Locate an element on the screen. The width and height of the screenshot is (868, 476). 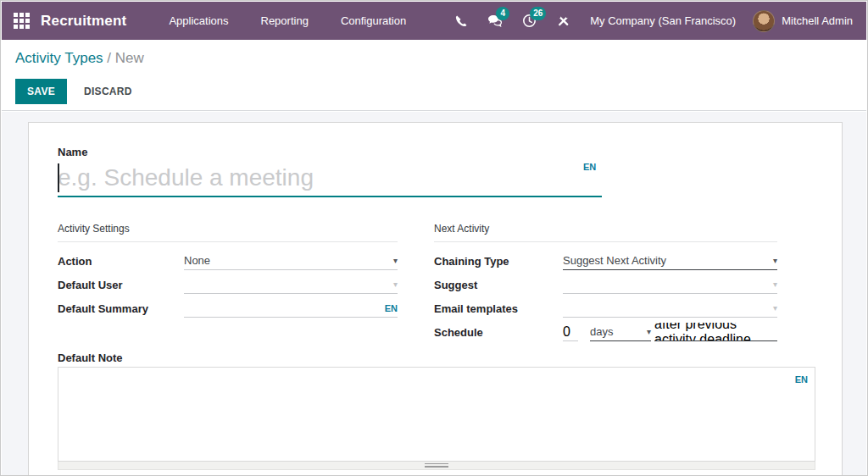
name-field-wrap is located at coordinates (330, 179).